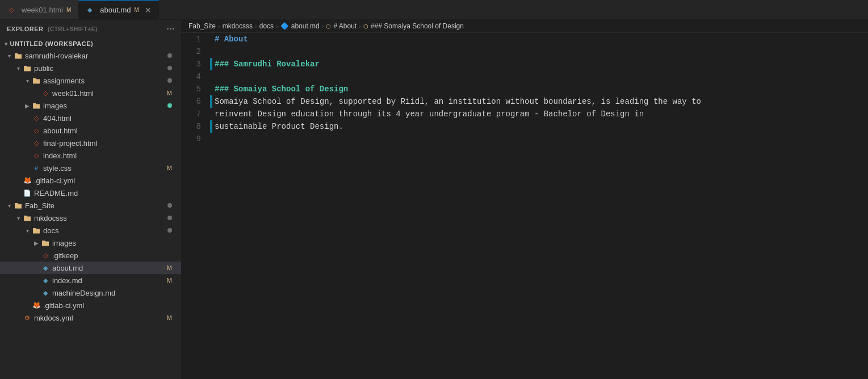 This screenshot has width=868, height=379. I want to click on code-line-1: # About, so click(542, 39).